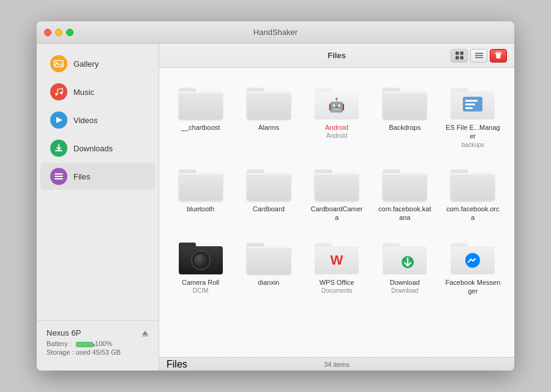 The width and height of the screenshot is (551, 392). I want to click on statusbar: Files 34 items, so click(337, 364).